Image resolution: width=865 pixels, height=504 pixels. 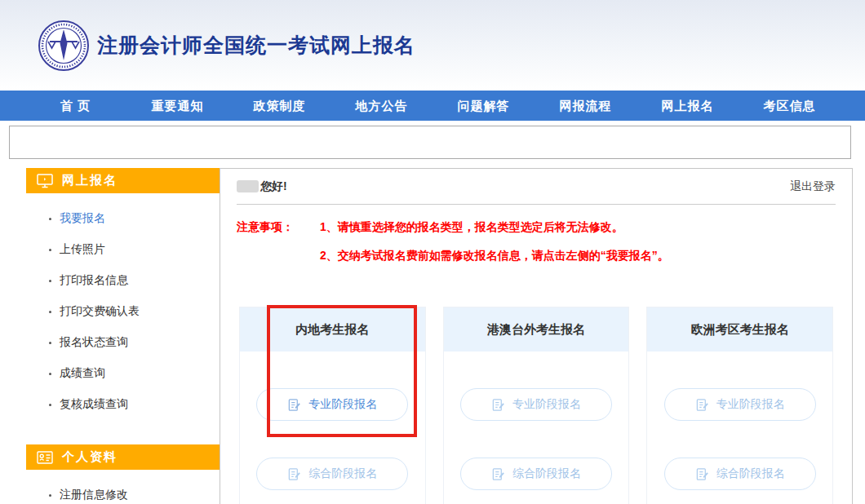 What do you see at coordinates (278, 228) in the screenshot?
I see `notice-label: 注意事项：` at bounding box center [278, 228].